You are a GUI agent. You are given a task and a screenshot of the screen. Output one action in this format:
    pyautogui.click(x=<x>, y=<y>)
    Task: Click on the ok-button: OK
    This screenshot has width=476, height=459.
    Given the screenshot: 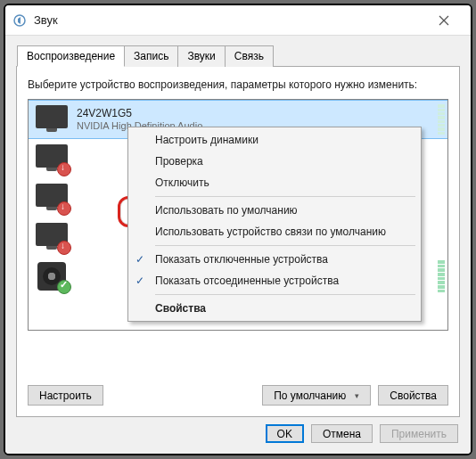 What is the action you would take?
    pyautogui.click(x=285, y=433)
    